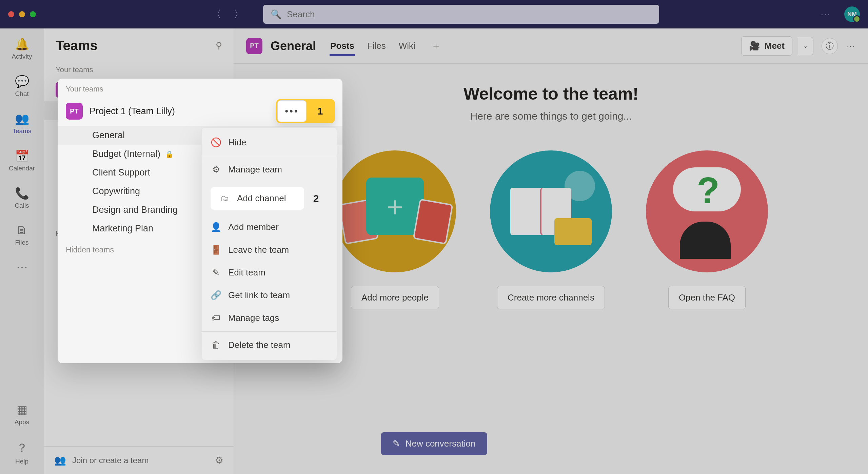 This screenshot has height=474, width=868. I want to click on illustration-faq: ?, so click(707, 211).